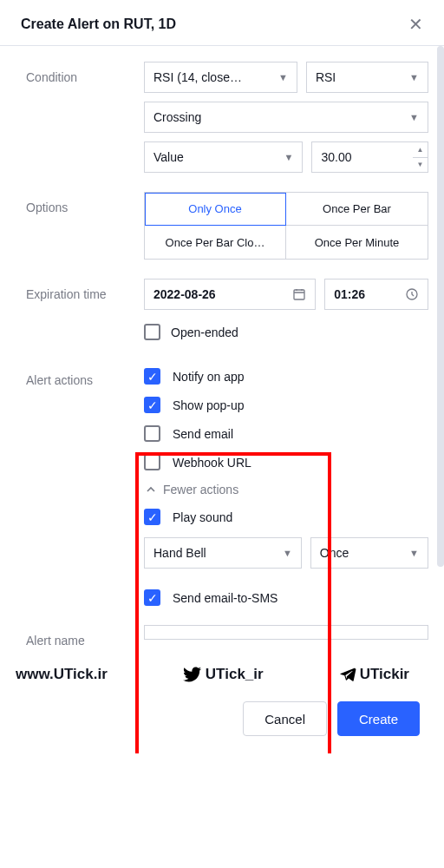 The image size is (444, 868). I want to click on condition-source-dropdown: RSI (14, close… ▼, so click(220, 77).